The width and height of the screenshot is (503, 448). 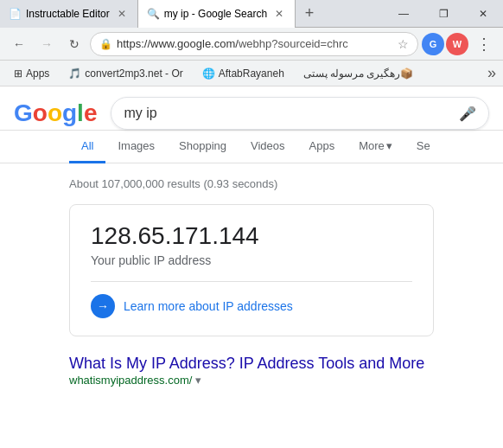 What do you see at coordinates (279, 14) in the screenshot?
I see `tab-google-close: ✕` at bounding box center [279, 14].